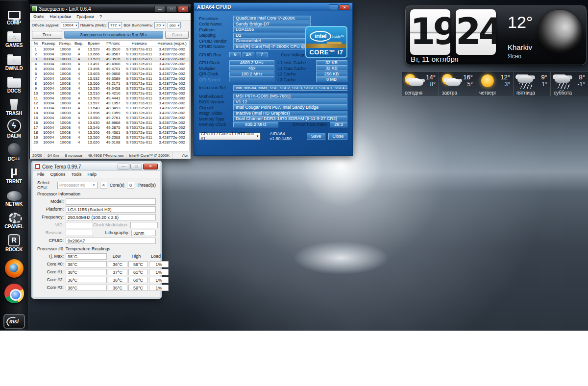 The width and height of the screenshot is (588, 386). What do you see at coordinates (110, 128) in the screenshot?
I see `table-row: 1710004100084 13.54649.28759.730172e-011…` at bounding box center [110, 128].